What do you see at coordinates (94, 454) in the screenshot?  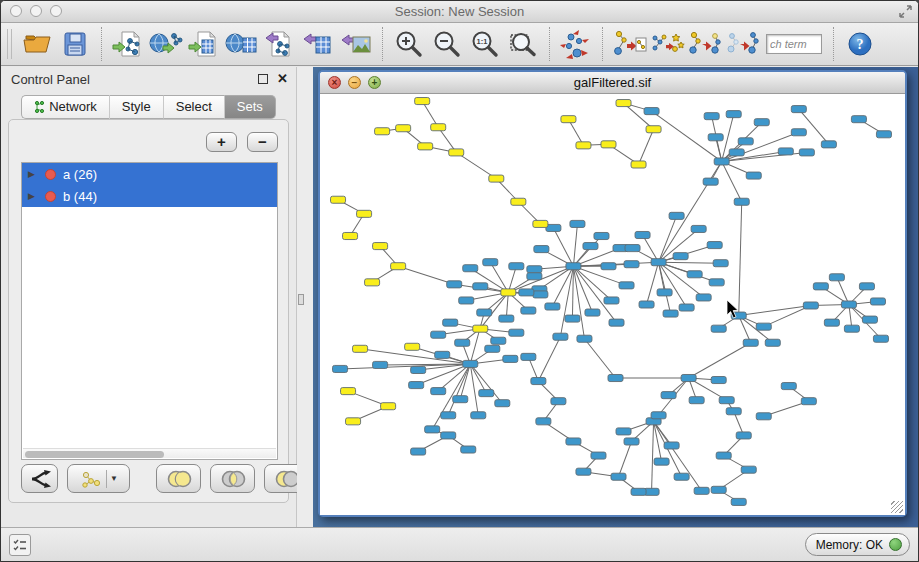 I see `scrollbar-thumb` at bounding box center [94, 454].